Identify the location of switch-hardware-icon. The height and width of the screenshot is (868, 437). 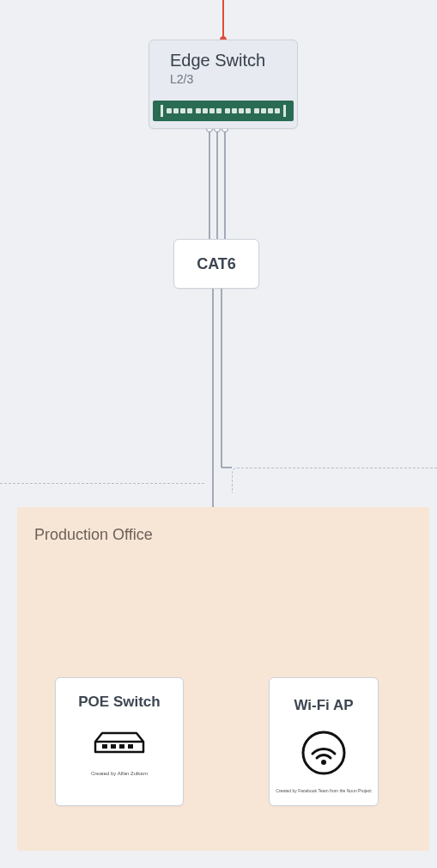
(223, 111).